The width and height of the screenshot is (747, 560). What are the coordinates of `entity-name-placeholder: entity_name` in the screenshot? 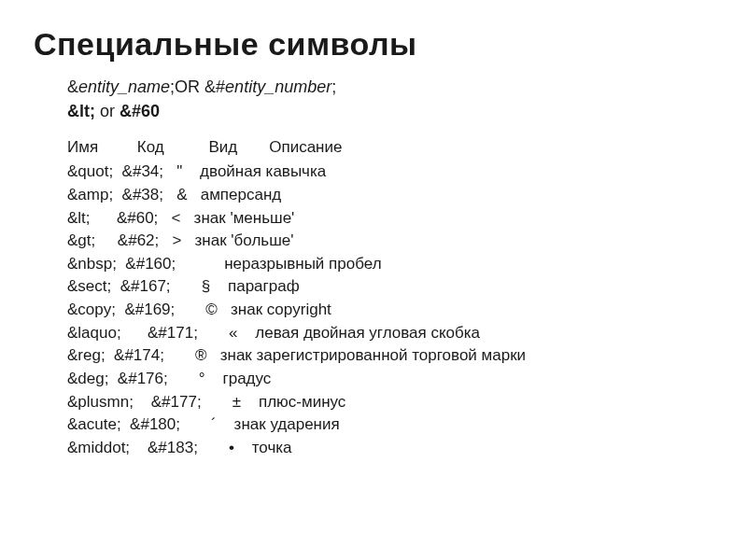 It's located at (124, 87).